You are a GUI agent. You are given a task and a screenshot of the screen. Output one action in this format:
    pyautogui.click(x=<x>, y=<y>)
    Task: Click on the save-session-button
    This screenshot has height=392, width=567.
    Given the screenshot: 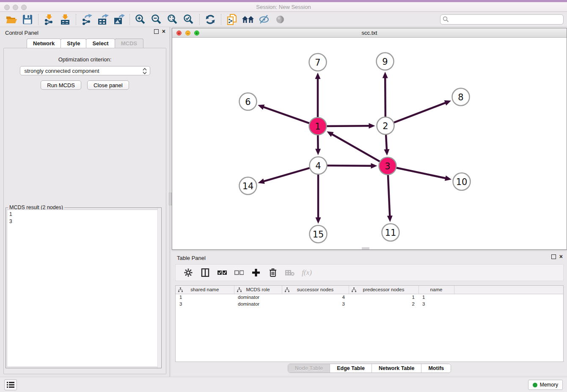 What is the action you would take?
    pyautogui.click(x=28, y=19)
    